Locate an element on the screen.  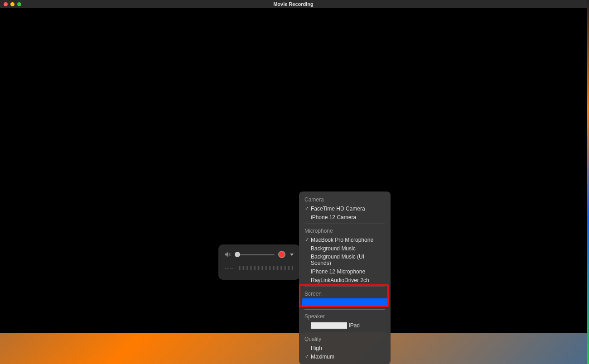
menu-item-iphone12-mic: iPhone 12 Microphone is located at coordinates (345, 272).